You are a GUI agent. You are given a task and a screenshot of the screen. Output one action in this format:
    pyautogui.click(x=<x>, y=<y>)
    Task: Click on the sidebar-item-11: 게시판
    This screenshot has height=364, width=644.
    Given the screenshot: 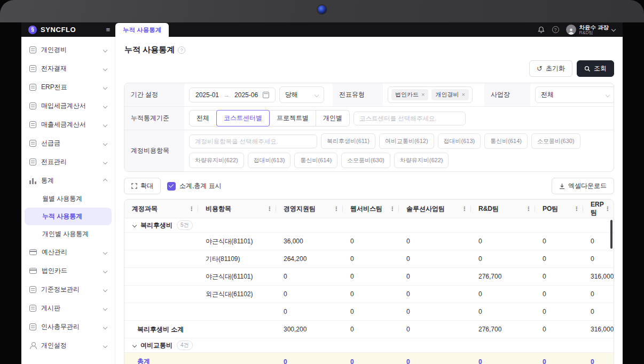 What is the action you would take?
    pyautogui.click(x=68, y=308)
    